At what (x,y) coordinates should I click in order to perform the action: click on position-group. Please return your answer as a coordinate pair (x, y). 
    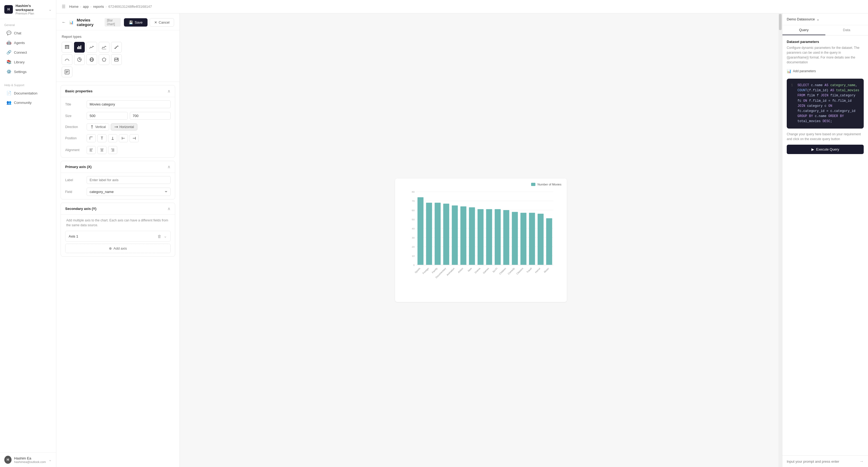
    Looking at the image, I should click on (129, 138).